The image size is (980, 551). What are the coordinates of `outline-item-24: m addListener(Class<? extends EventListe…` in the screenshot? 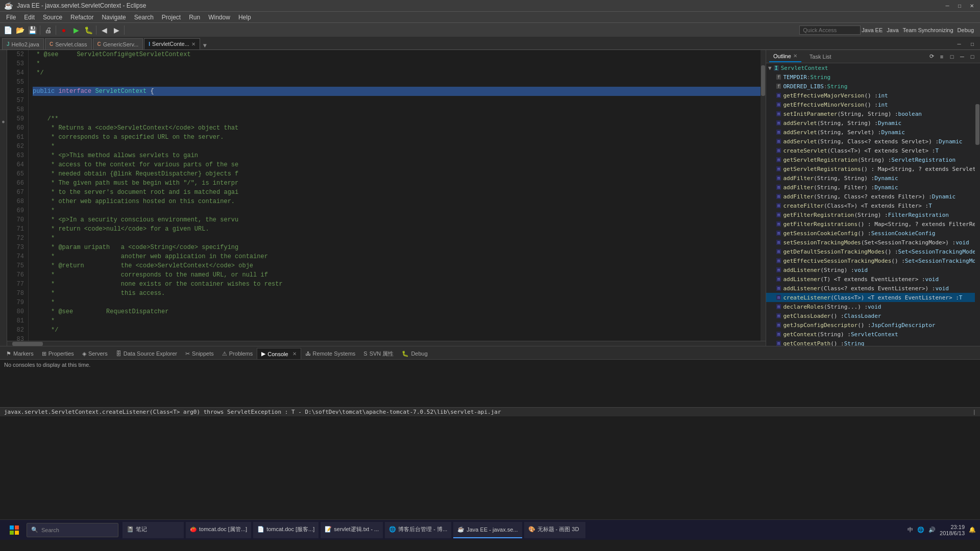 It's located at (871, 288).